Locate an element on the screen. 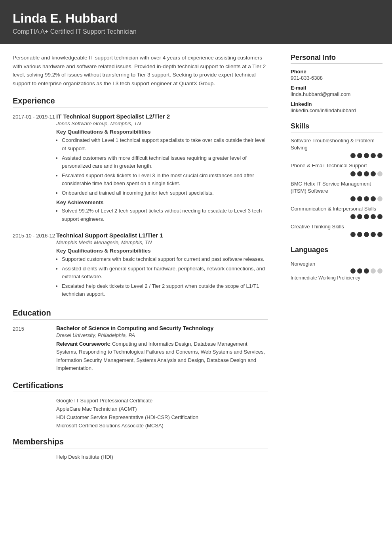 The image size is (392, 555). skill-item: Creative Thinking Skills is located at coordinates (337, 230).